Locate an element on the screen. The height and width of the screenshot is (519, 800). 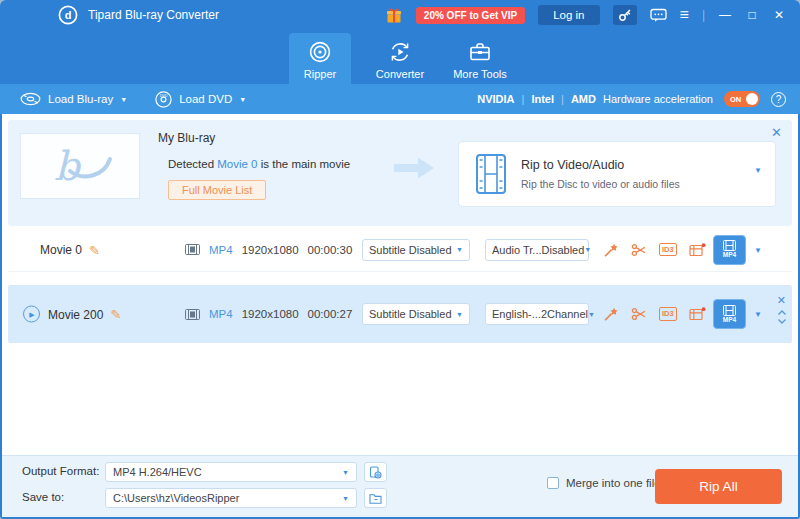
load-bluray-button: Load Blu-ray ▼ is located at coordinates (74, 99).